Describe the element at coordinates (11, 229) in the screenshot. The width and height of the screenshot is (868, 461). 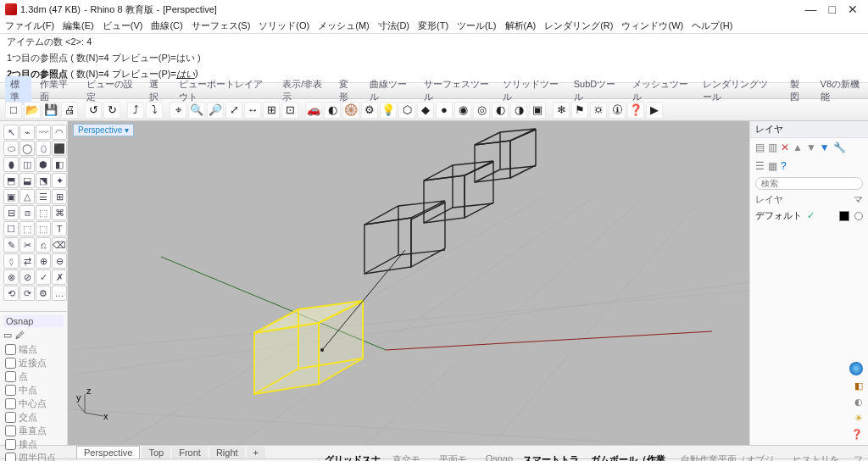
I see `tool-button: ☐` at that location.